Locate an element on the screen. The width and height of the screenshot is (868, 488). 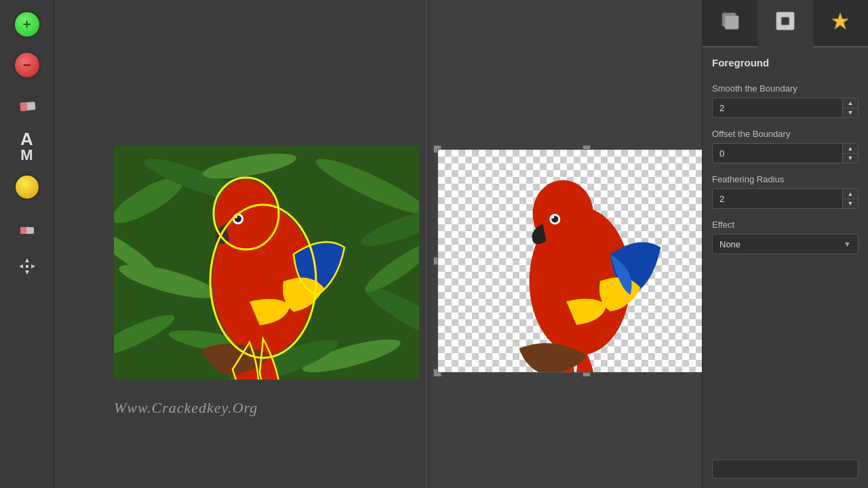
offset-boundary-label: Offset the Boundary is located at coordinates (785, 134).